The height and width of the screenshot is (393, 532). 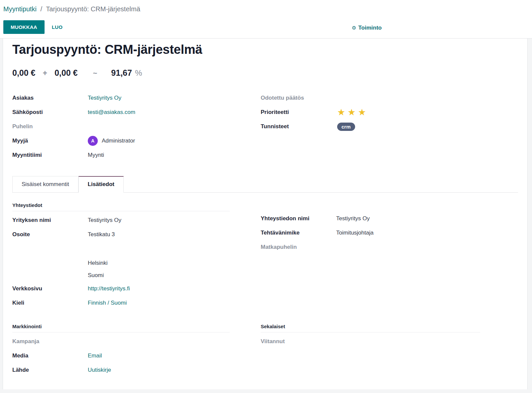 What do you see at coordinates (367, 28) in the screenshot?
I see `action-menu-button: ⚙ Toiminto` at bounding box center [367, 28].